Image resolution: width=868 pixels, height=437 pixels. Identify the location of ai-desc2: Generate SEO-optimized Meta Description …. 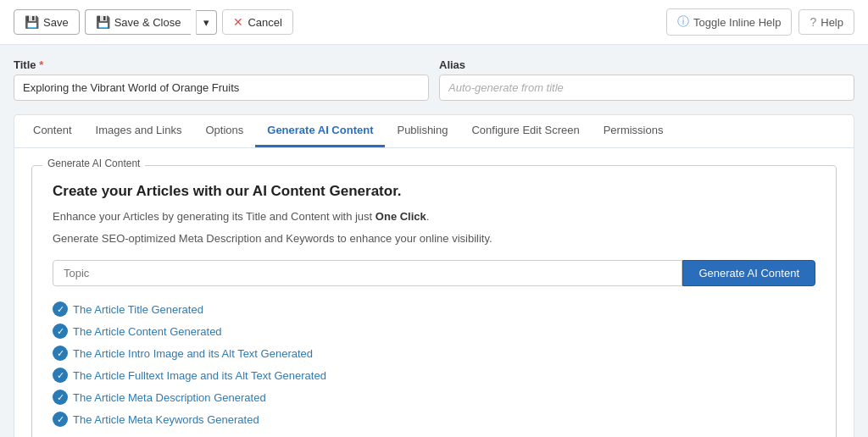
(434, 239).